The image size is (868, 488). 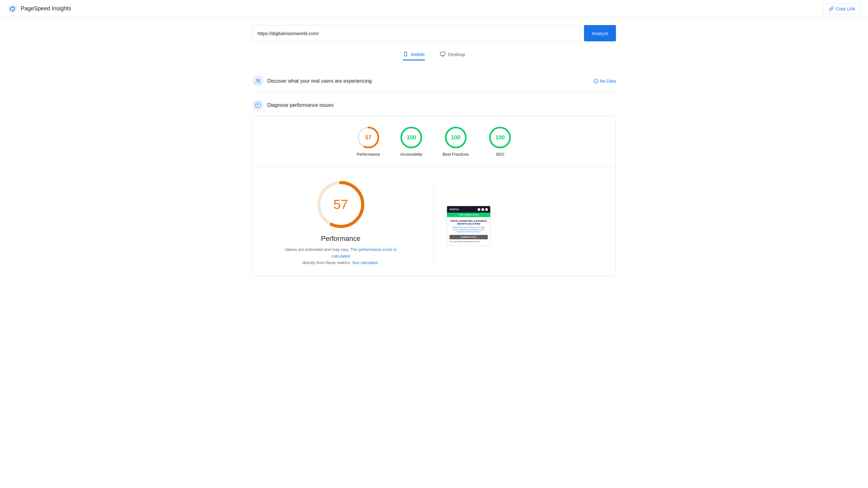 I want to click on real-users-icon, so click(x=258, y=81).